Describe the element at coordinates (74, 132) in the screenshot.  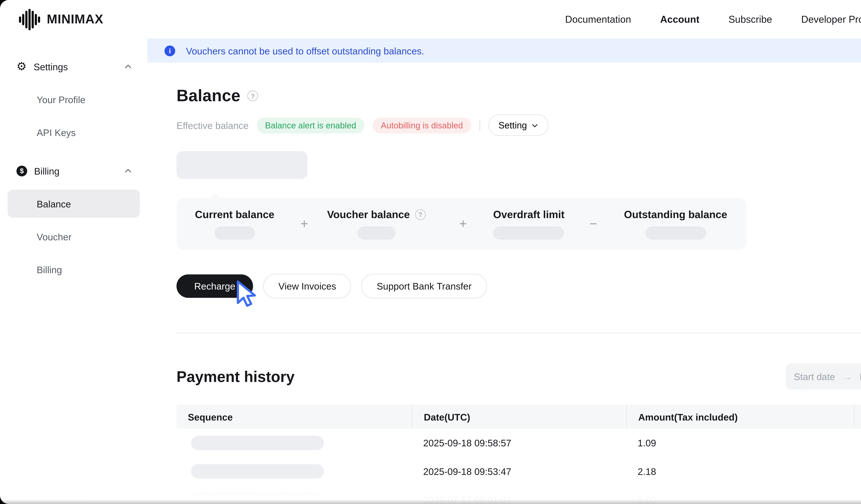
I see `sidebar-item-api-keys: API Keys` at that location.